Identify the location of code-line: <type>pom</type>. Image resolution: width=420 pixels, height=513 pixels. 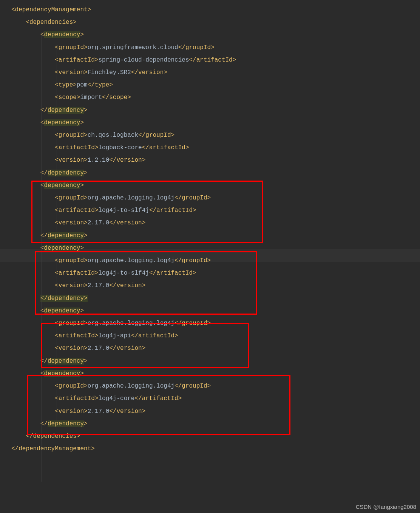
(210, 85).